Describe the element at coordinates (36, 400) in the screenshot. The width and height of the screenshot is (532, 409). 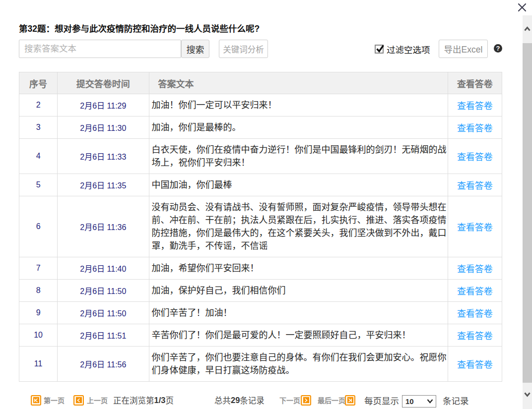
I see `first-page-icon` at that location.